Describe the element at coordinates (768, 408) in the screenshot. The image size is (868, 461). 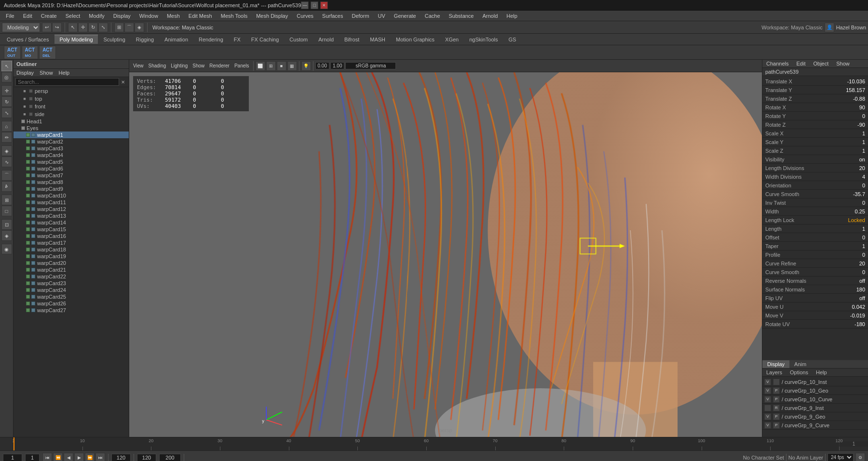
I see `layer-visibility-button` at that location.